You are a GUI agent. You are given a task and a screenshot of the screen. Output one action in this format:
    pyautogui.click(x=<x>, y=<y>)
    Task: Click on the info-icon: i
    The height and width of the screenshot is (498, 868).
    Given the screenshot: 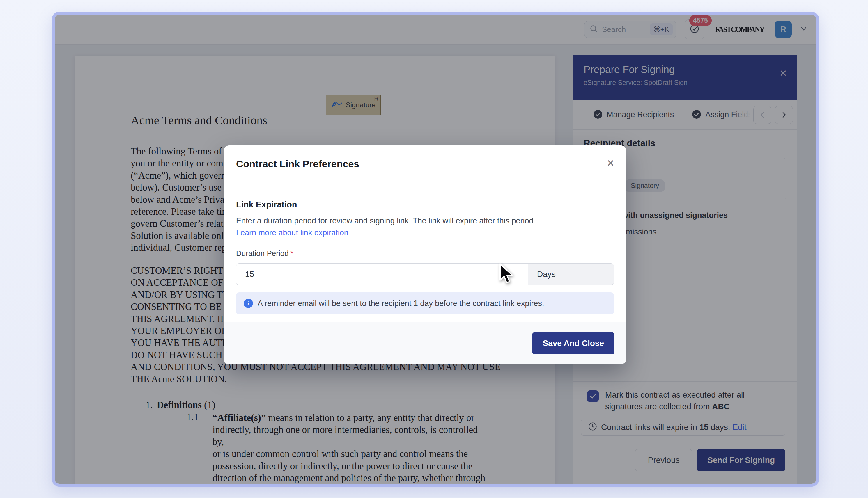 What is the action you would take?
    pyautogui.click(x=248, y=303)
    